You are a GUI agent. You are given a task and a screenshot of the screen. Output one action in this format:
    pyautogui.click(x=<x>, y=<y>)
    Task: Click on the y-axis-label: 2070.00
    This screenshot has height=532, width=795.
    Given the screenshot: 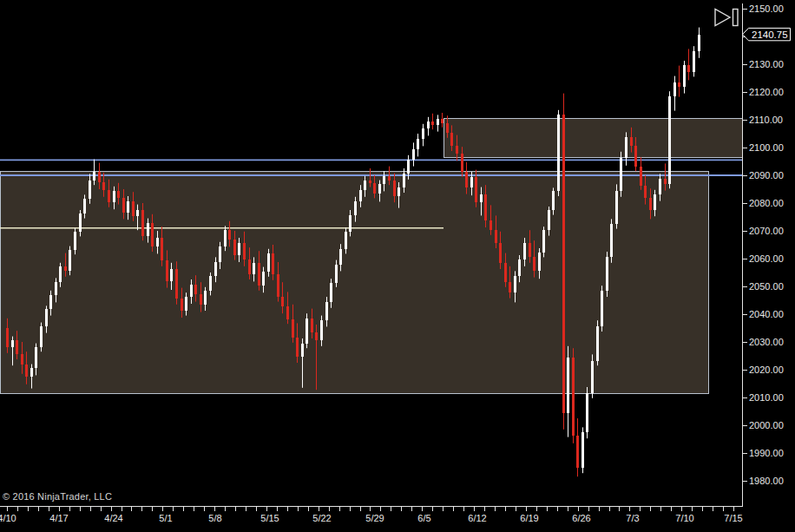 What is the action you would take?
    pyautogui.click(x=766, y=231)
    